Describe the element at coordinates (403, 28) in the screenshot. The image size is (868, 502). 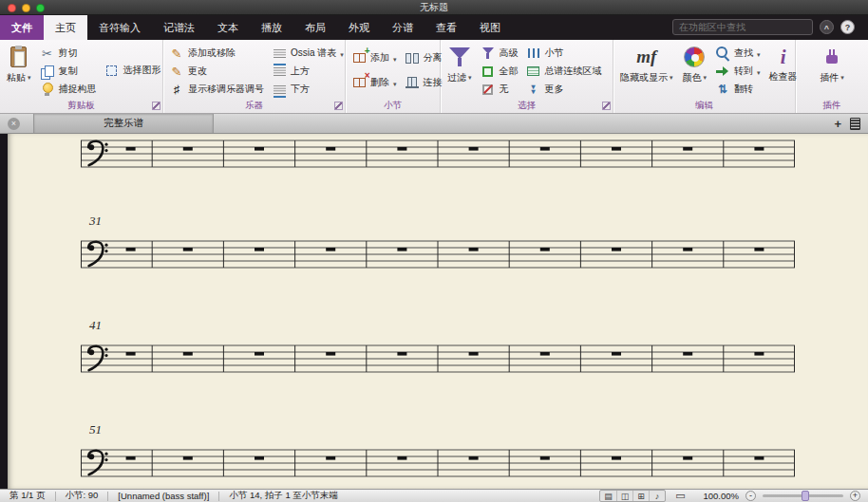
I see `tab-parts: 分谱` at that location.